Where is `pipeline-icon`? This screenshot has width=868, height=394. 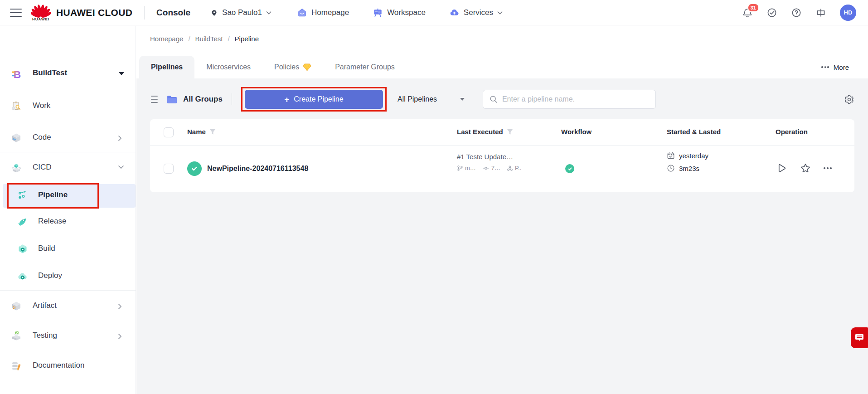
pipeline-icon is located at coordinates (23, 195).